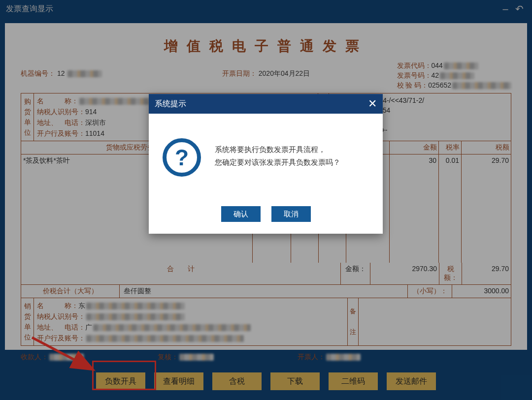 This screenshot has height=400, width=532. I want to click on close-icon: ✕, so click(372, 104).